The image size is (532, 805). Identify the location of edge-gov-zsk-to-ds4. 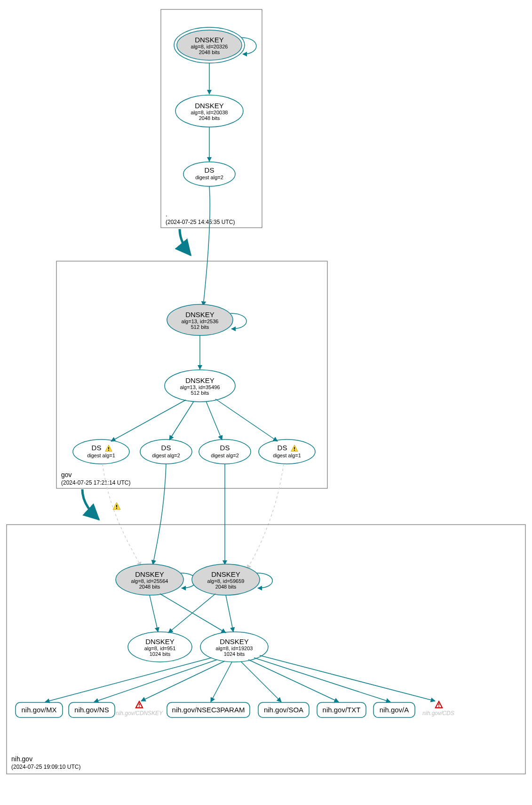
(246, 420).